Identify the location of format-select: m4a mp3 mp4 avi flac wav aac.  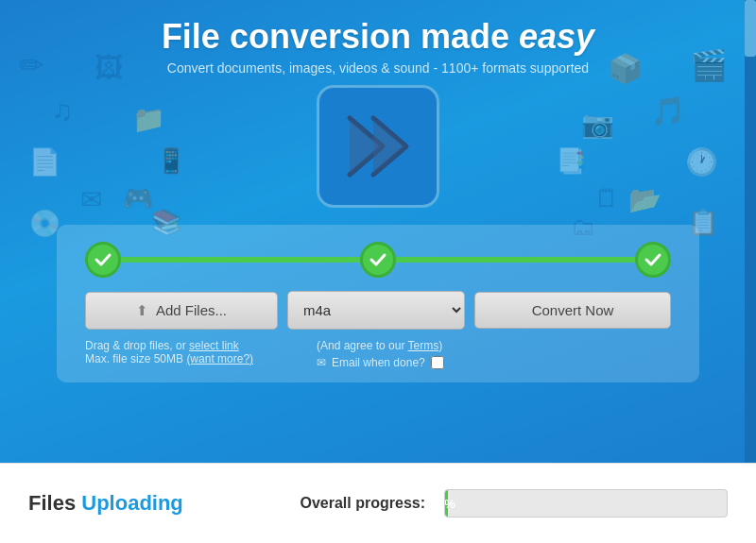
(376, 310).